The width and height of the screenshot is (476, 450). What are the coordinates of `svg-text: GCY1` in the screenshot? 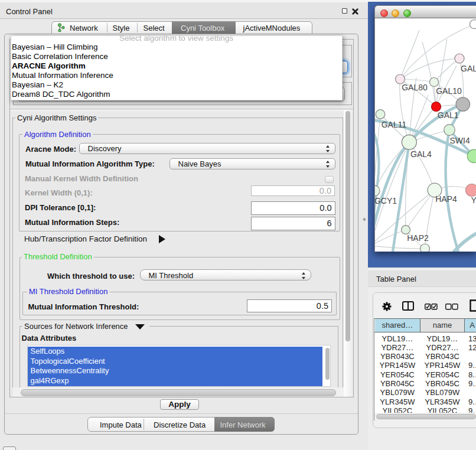 It's located at (386, 201).